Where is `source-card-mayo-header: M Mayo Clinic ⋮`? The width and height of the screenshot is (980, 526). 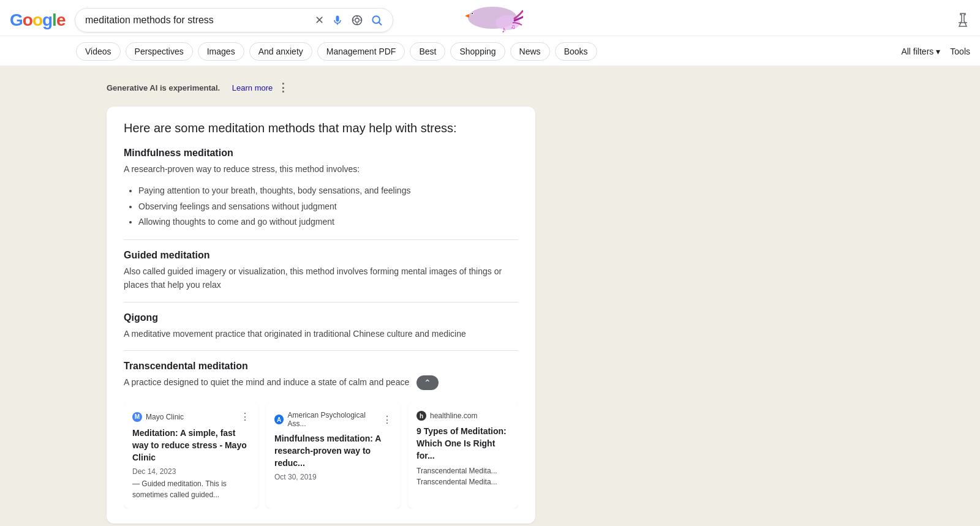
source-card-mayo-header: M Mayo Clinic ⋮ is located at coordinates (191, 416).